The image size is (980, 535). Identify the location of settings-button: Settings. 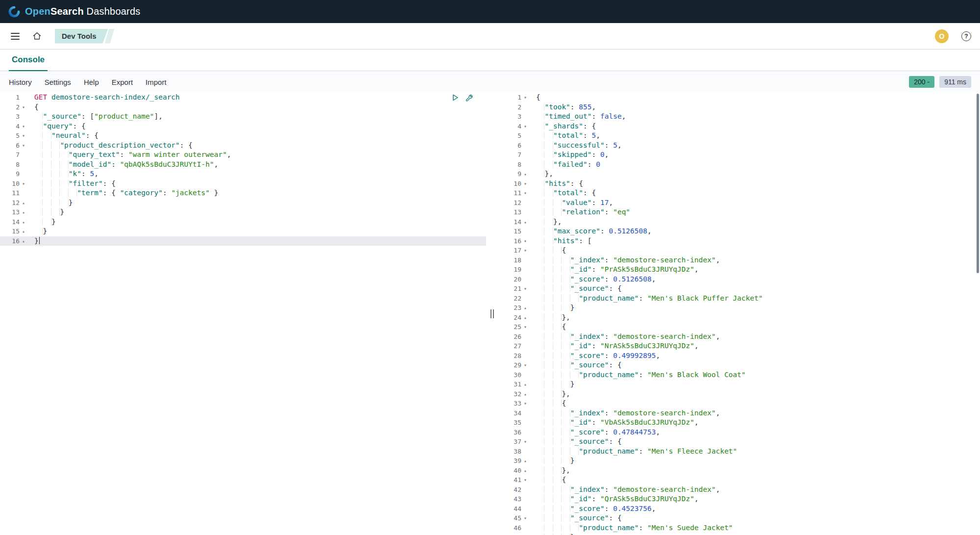
(58, 82).